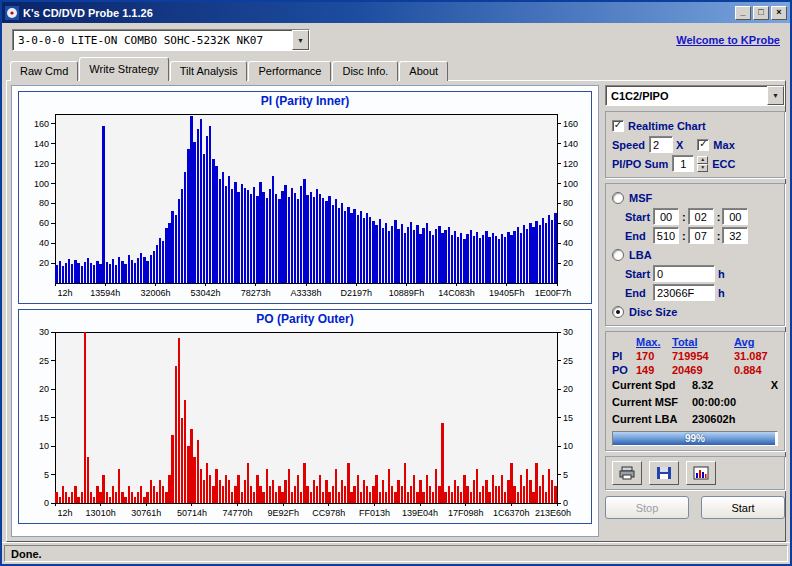 The width and height of the screenshot is (792, 566). Describe the element at coordinates (758, 370) in the screenshot. I see `po-avg-value: 0.884` at that location.